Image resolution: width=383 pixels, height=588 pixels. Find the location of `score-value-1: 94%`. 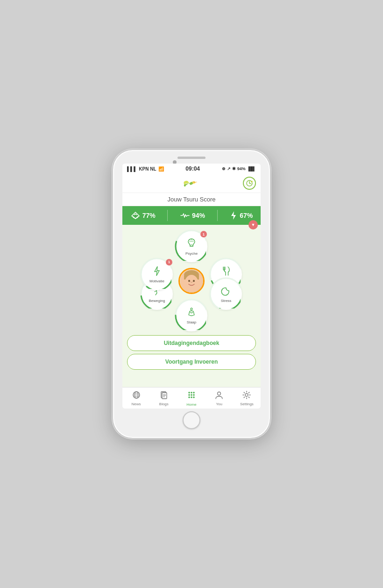

score-value-1: 94% is located at coordinates (199, 215).